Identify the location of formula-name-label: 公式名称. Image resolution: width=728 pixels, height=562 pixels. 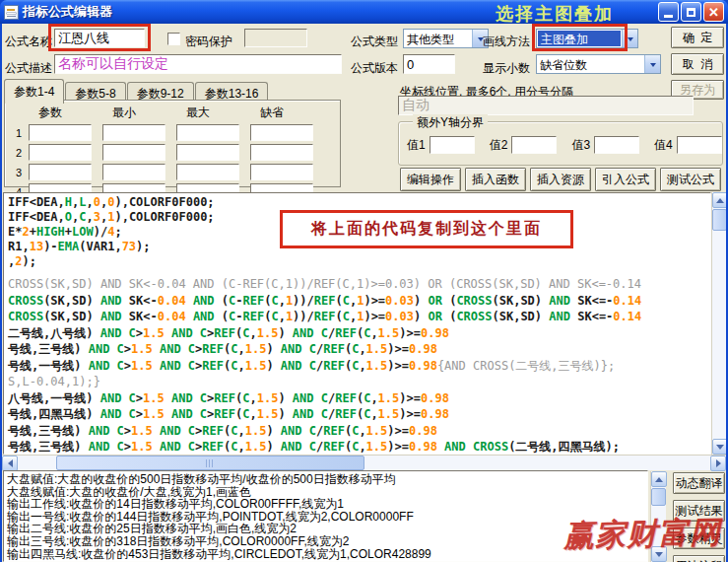
(29, 41).